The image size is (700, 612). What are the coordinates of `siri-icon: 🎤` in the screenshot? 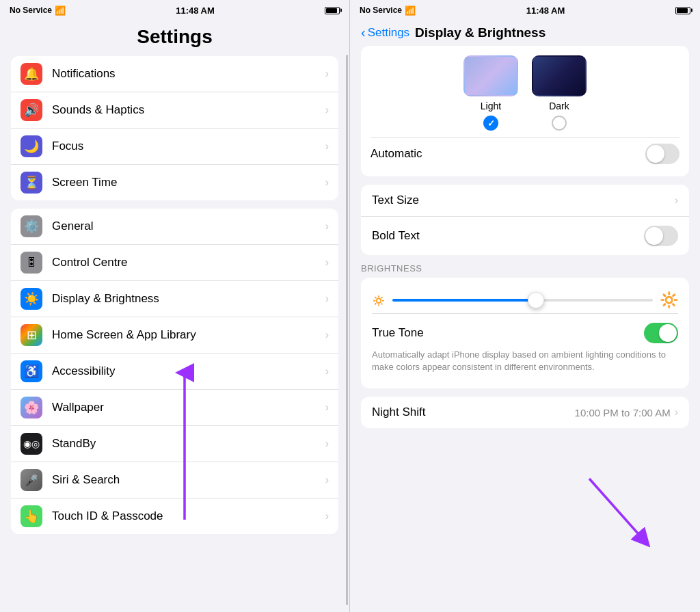 It's located at (31, 480).